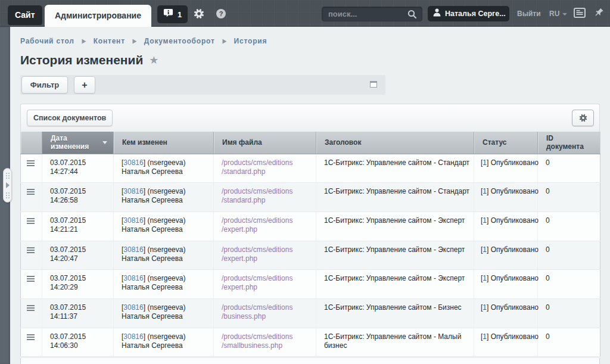 This screenshot has height=364, width=610. I want to click on breadcrumb-item: Рабочий стол, so click(48, 41).